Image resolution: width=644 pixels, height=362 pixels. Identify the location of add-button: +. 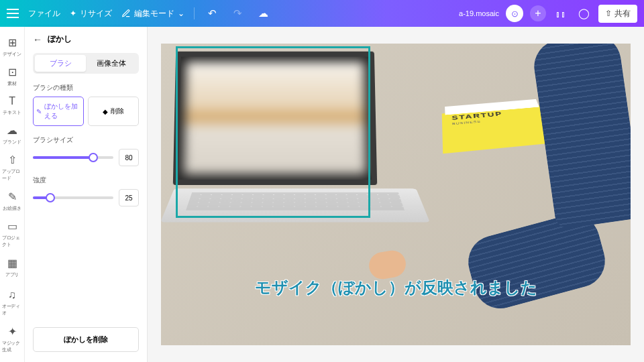
(538, 13).